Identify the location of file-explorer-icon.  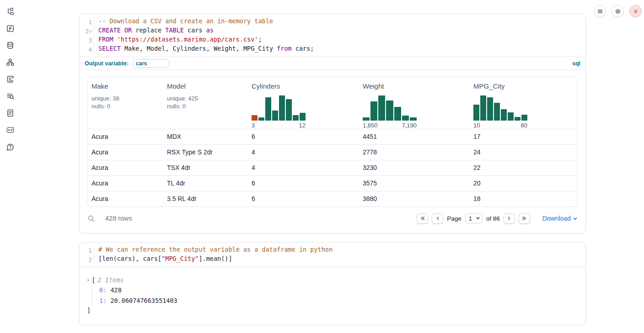
(10, 12).